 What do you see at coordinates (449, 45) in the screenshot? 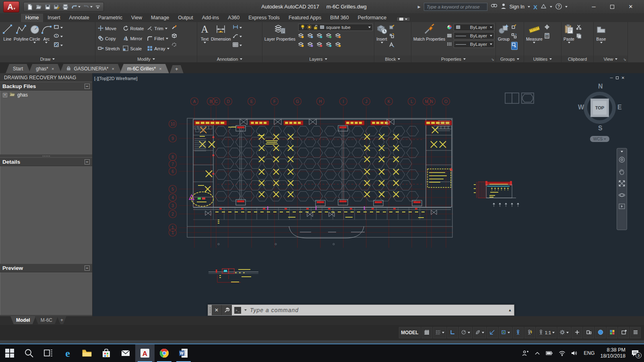
I see `linetype-icon` at bounding box center [449, 45].